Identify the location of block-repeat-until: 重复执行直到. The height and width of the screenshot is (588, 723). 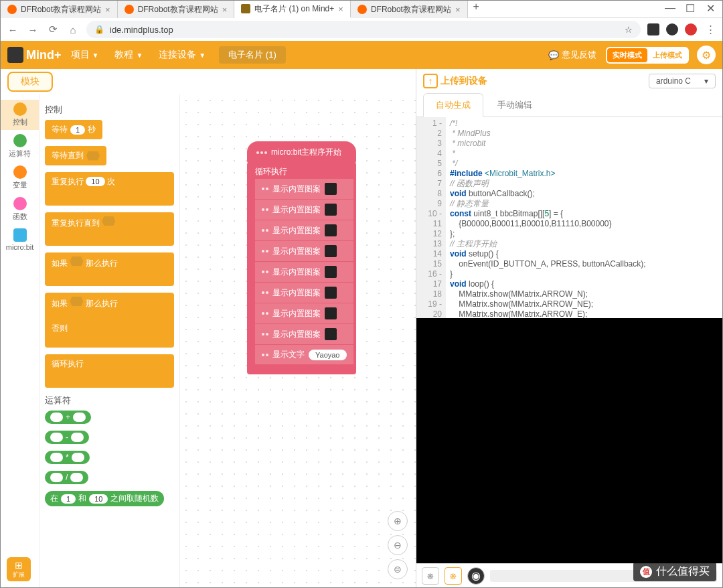
(110, 229).